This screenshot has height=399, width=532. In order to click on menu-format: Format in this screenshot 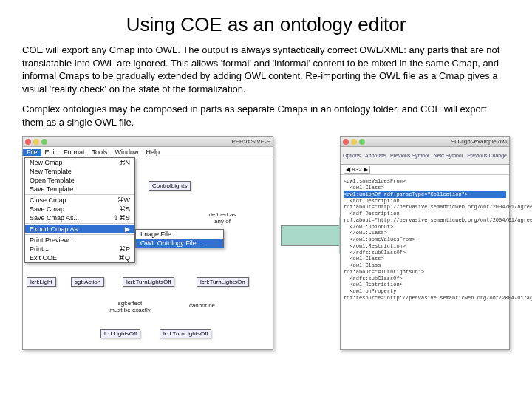, I will do `click(74, 152)`.